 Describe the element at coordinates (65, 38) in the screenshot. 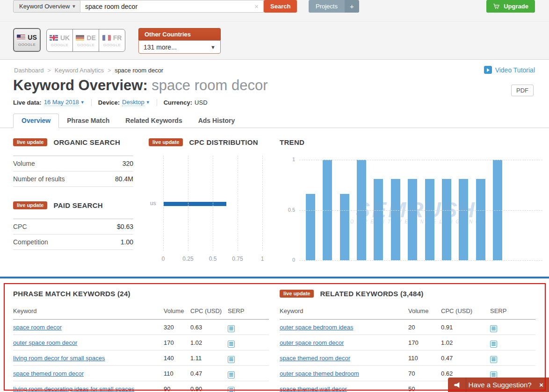

I see `country-code: UK` at that location.